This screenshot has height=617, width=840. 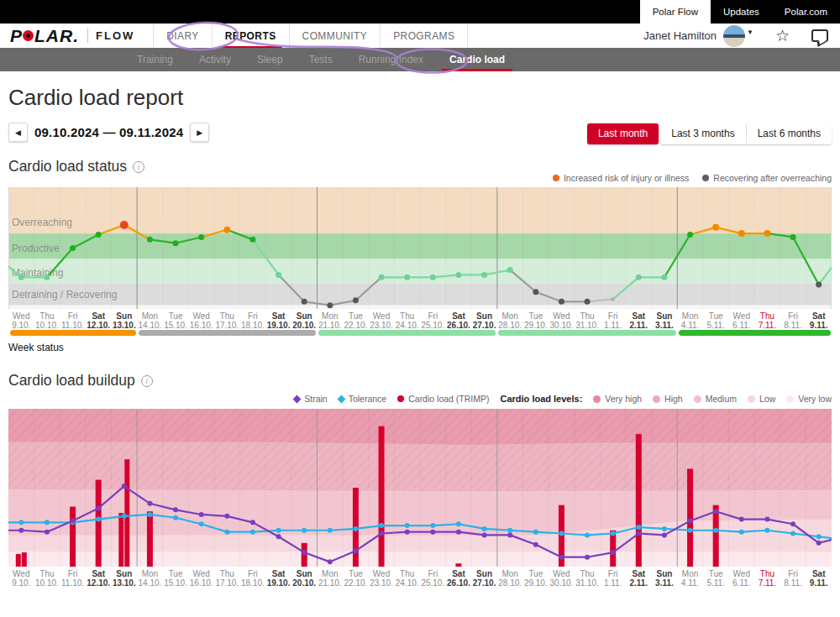 What do you see at coordinates (541, 399) in the screenshot?
I see `cardio-load-levels-label: Cardio load levels:` at bounding box center [541, 399].